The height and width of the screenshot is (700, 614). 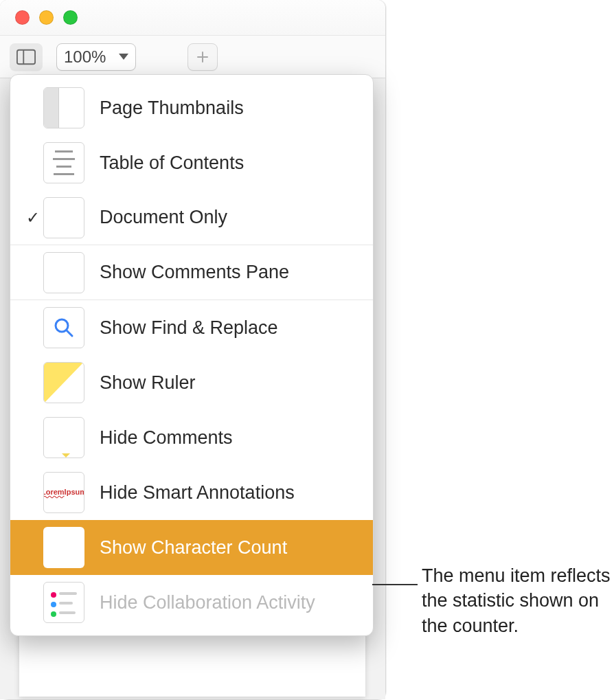 What do you see at coordinates (33, 218) in the screenshot?
I see `checkmark-icon: ✓` at bounding box center [33, 218].